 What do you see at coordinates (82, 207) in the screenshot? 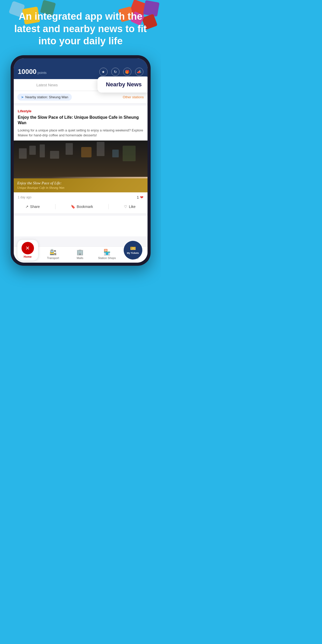
I see `bookmark-button: 🔖 Bookmark` at bounding box center [82, 207].